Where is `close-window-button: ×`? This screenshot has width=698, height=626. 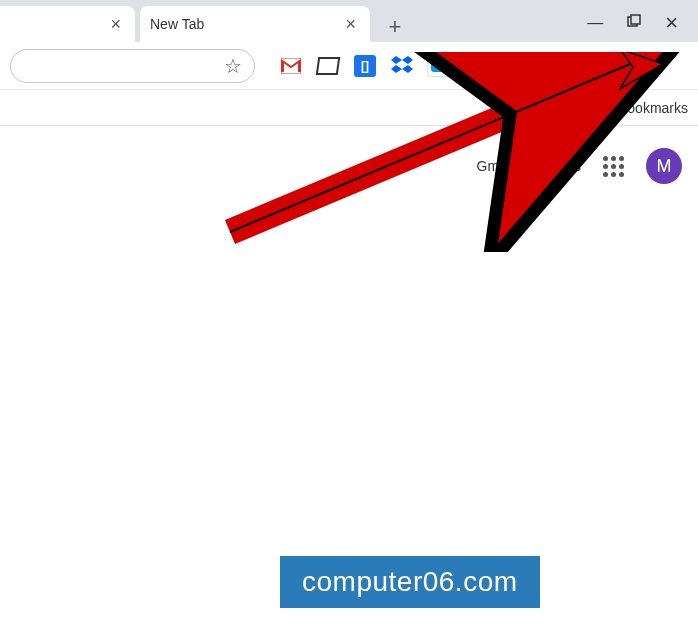
close-window-button: × is located at coordinates (672, 23).